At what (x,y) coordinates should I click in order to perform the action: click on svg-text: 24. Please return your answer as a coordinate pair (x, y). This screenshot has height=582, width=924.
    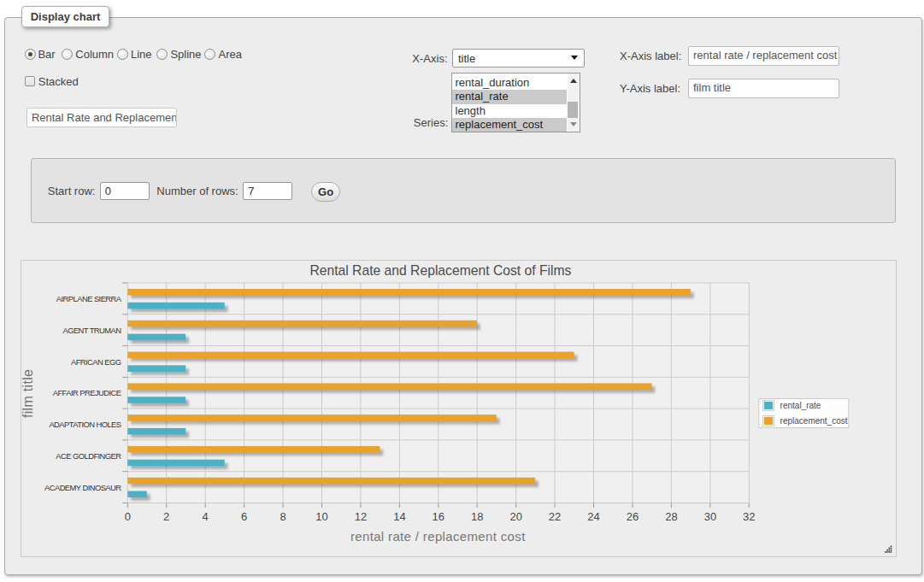
    Looking at the image, I should click on (594, 516).